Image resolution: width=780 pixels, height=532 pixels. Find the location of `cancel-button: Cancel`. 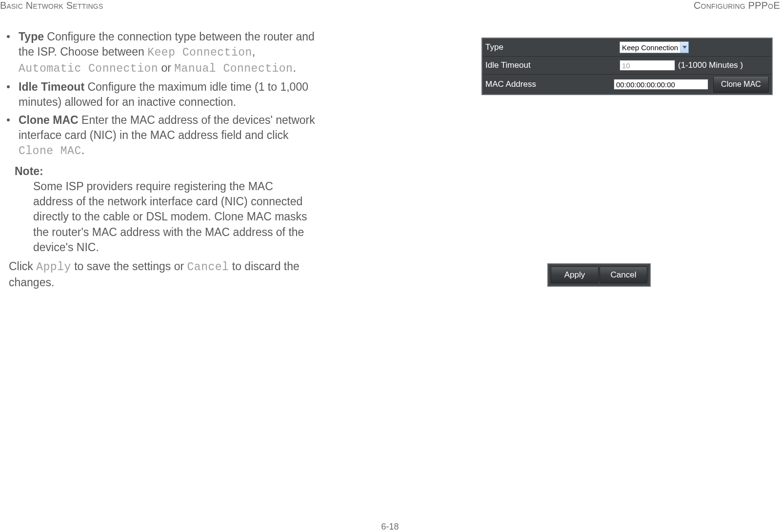

cancel-button: Cancel is located at coordinates (623, 275).